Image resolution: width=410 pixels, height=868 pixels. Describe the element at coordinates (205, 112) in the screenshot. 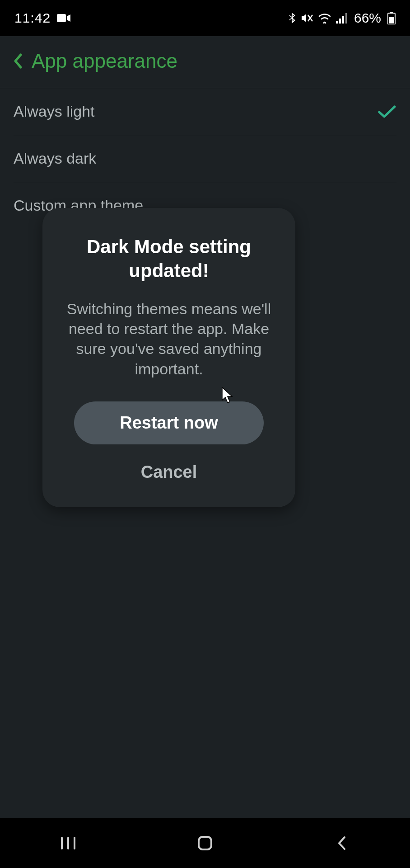

I see `option-always-light: Always light` at that location.